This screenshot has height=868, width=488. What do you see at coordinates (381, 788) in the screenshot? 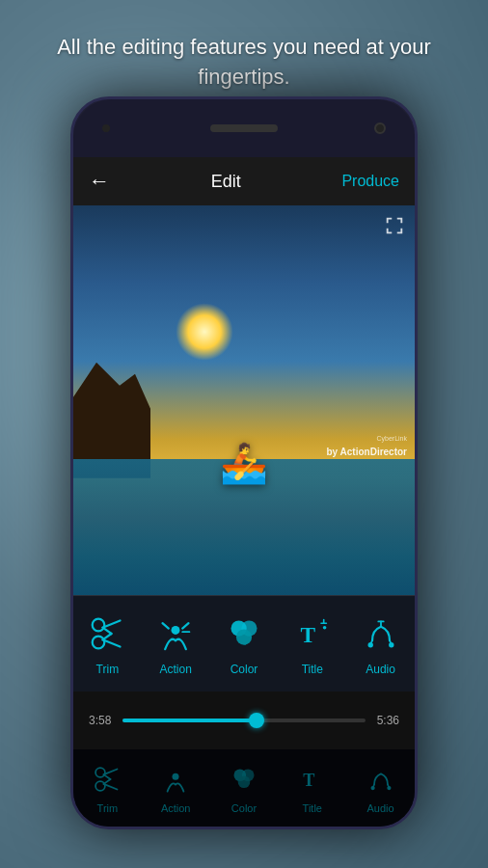
I see `tool-audio-dim: Audio` at bounding box center [381, 788].